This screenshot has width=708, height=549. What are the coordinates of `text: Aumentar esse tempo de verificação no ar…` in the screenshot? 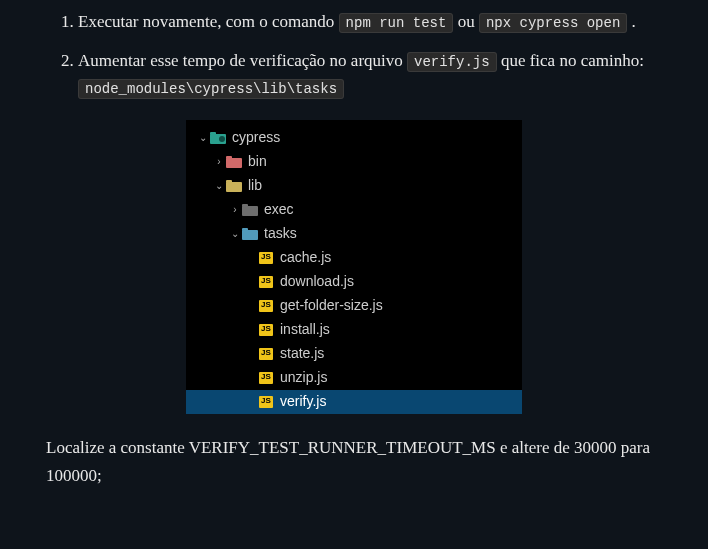 It's located at (242, 60).